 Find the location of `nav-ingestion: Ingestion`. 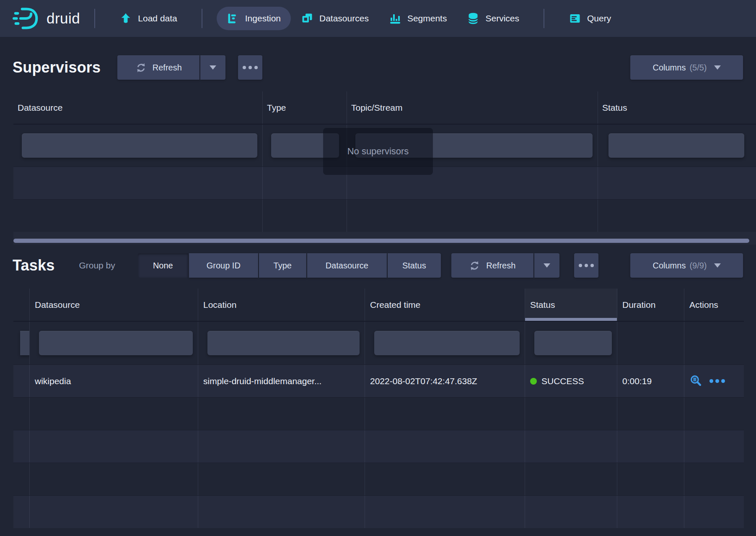

nav-ingestion: Ingestion is located at coordinates (254, 18).